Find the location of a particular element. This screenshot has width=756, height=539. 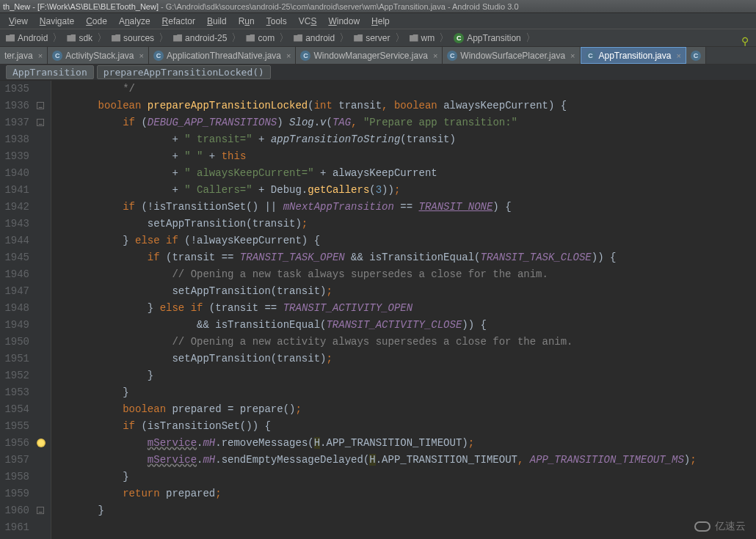

breadcrumb-wm: wm is located at coordinates (423, 38).